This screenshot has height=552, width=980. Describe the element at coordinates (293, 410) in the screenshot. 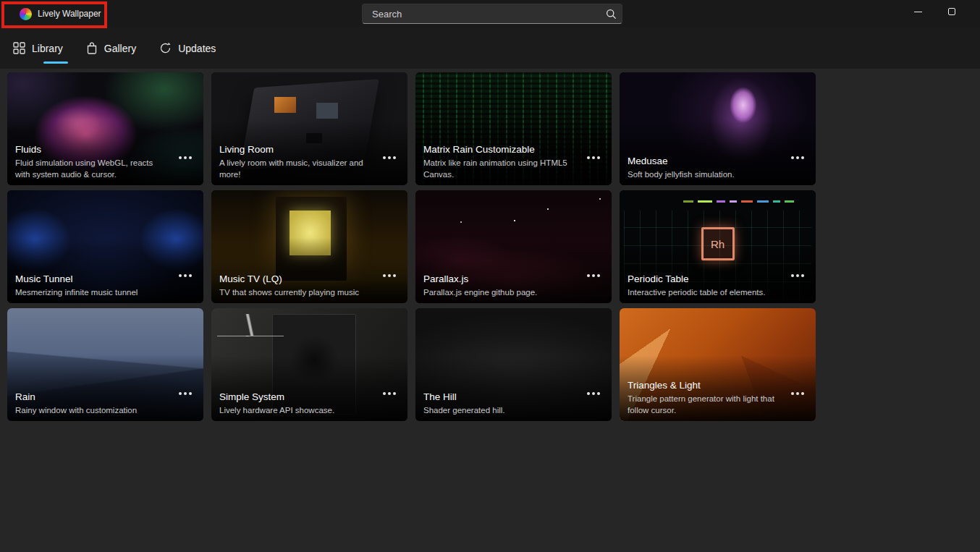

I see `card-description: Lively hardware API showcase.` at that location.